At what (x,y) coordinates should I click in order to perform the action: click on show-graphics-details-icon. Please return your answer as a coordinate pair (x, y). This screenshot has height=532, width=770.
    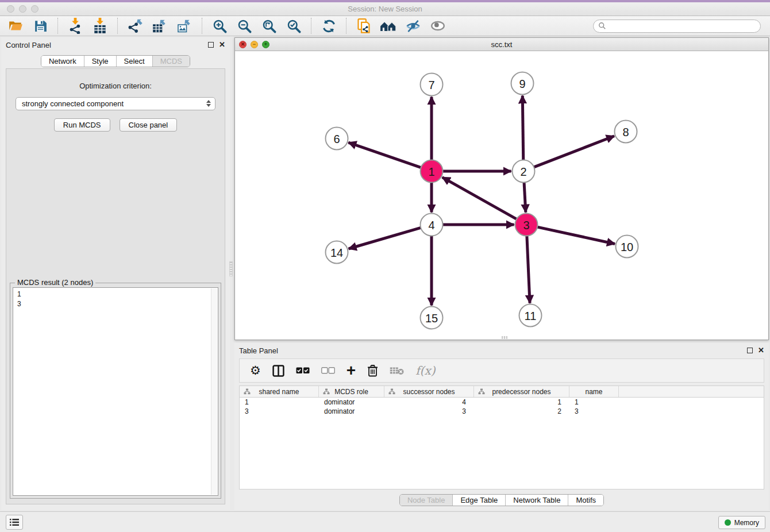
    Looking at the image, I should click on (438, 26).